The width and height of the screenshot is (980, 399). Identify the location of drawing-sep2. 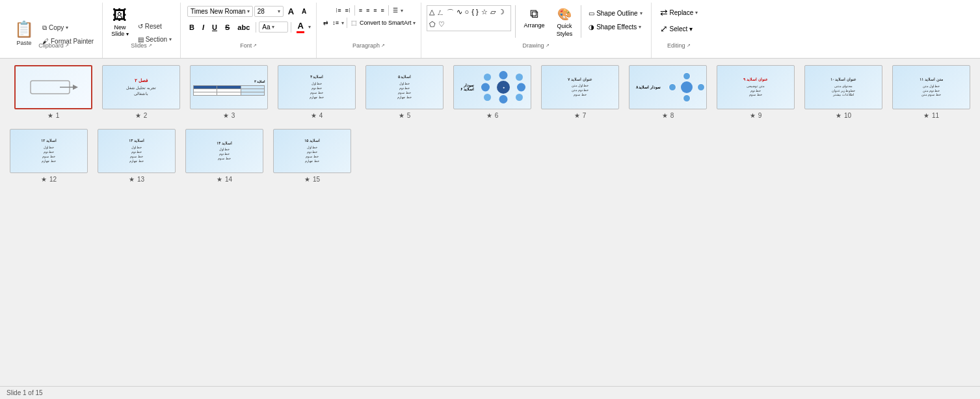
(581, 21).